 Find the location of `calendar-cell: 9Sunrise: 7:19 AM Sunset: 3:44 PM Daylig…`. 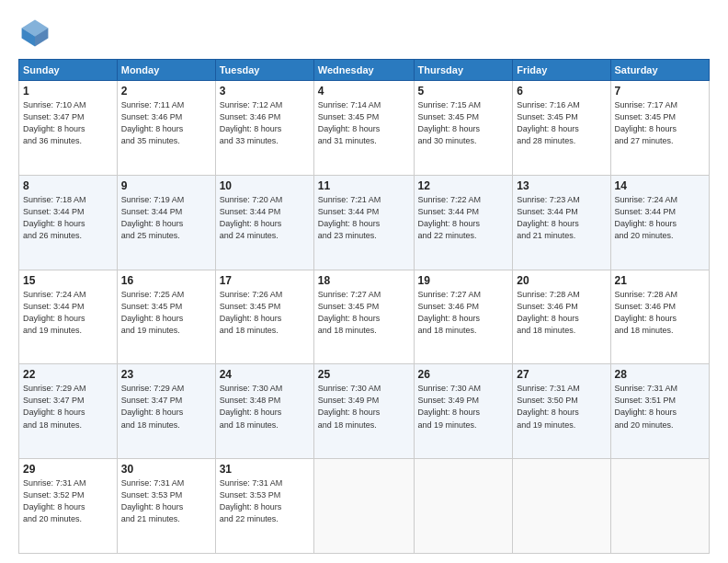

calendar-cell: 9Sunrise: 7:19 AM Sunset: 3:44 PM Daylig… is located at coordinates (165, 223).